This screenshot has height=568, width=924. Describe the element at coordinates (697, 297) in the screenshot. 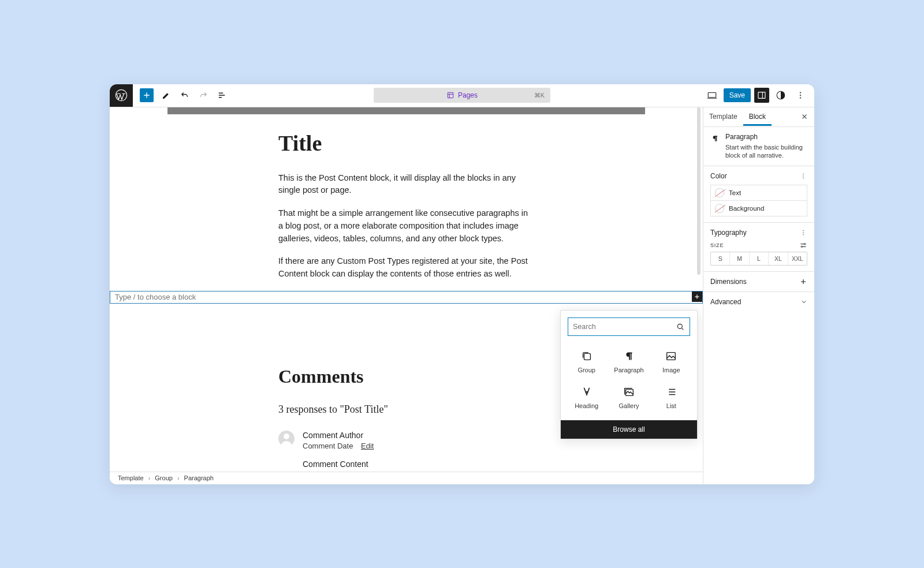

I see `inline-inserter-icon` at that location.